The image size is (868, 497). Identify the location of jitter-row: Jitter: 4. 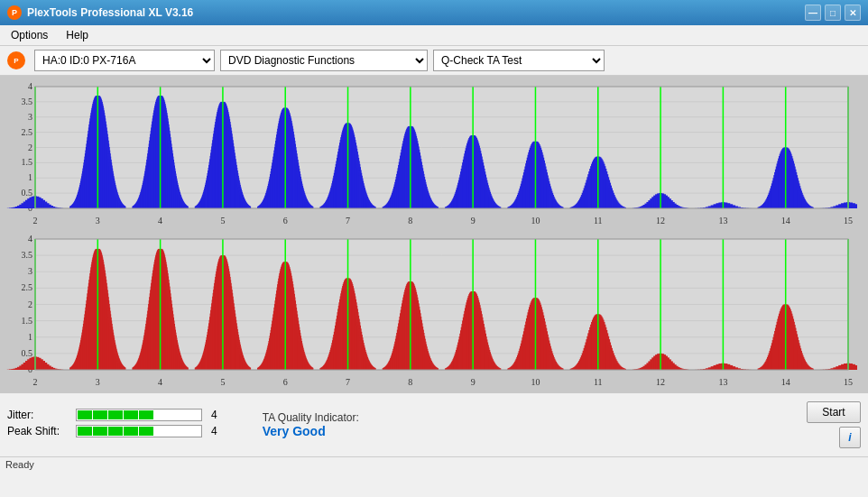
(112, 415).